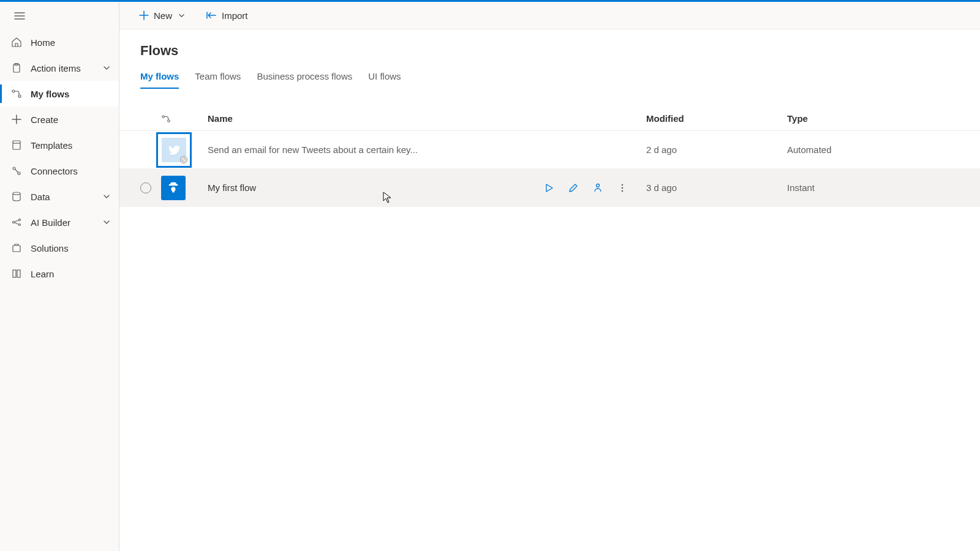 The image size is (980, 551). What do you see at coordinates (550, 119) in the screenshot?
I see `grid-header: Name Modified Type` at bounding box center [550, 119].